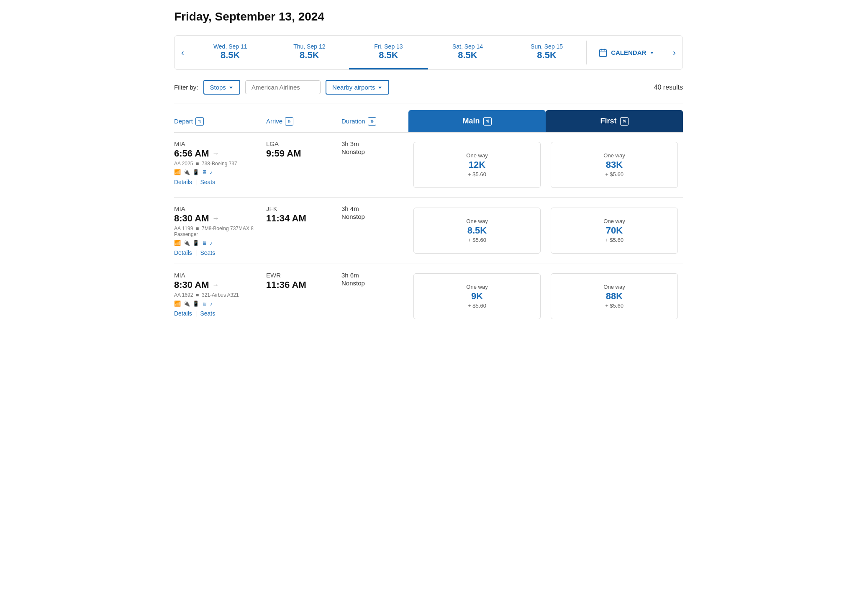 The height and width of the screenshot is (616, 857). I want to click on depart-time-2: 8:30 AM →, so click(220, 285).